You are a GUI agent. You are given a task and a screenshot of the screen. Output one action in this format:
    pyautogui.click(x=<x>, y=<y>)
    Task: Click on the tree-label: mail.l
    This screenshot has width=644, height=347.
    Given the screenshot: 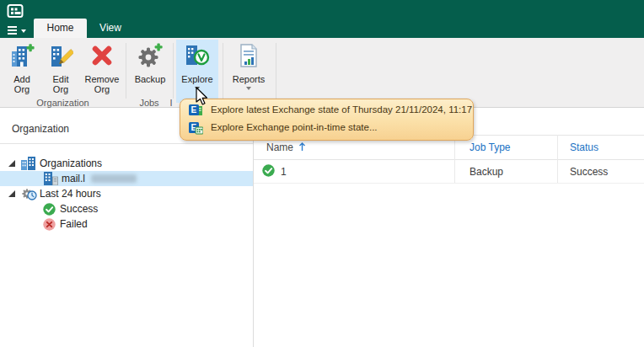 What is the action you would take?
    pyautogui.click(x=73, y=179)
    